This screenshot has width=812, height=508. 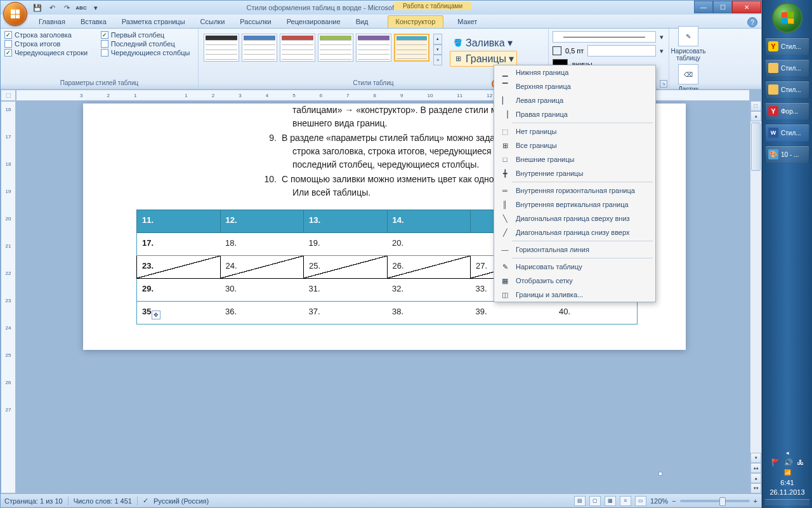 What do you see at coordinates (483, 43) in the screenshot?
I see `shading-button: 🪣Заливка▾` at bounding box center [483, 43].